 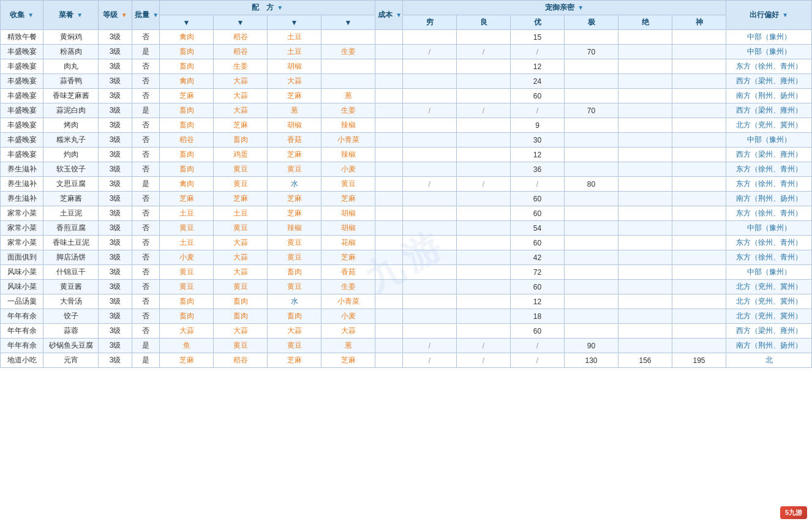 What do you see at coordinates (592, 23) in the screenshot?
I see `th-extreme: 极` at bounding box center [592, 23].